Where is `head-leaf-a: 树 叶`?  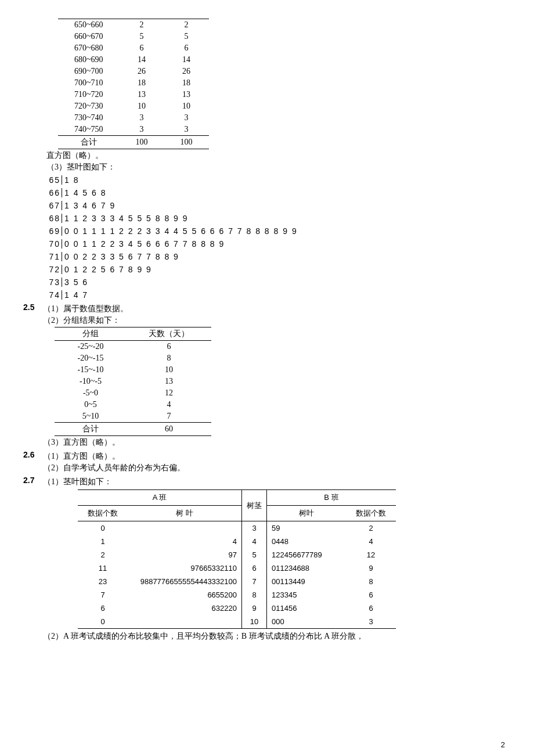 head-leaf-a: 树 叶 is located at coordinates (185, 513).